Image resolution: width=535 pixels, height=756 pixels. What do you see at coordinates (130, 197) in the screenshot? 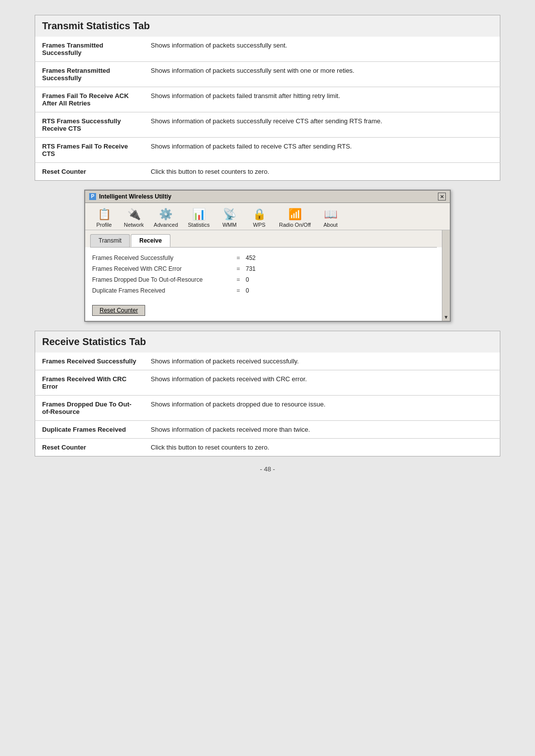
I see `window-title: P Intelligent Wireless Utiltiy` at bounding box center [130, 197].